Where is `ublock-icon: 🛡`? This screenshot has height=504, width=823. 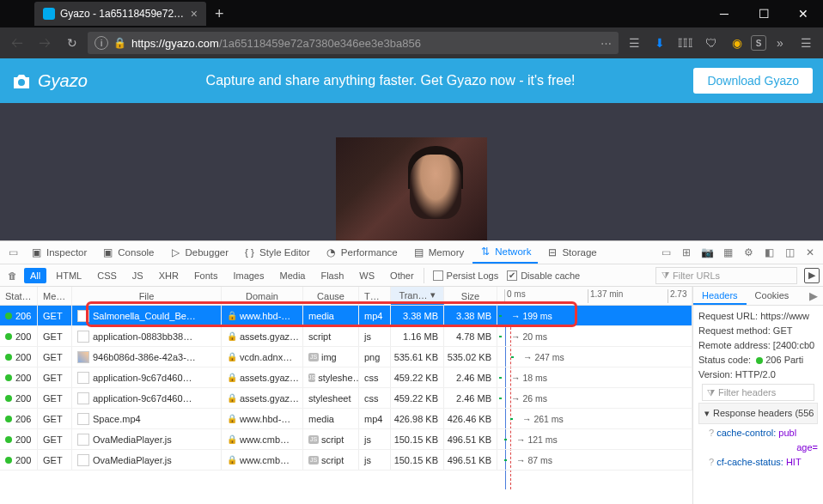 ublock-icon: 🛡 is located at coordinates (711, 43).